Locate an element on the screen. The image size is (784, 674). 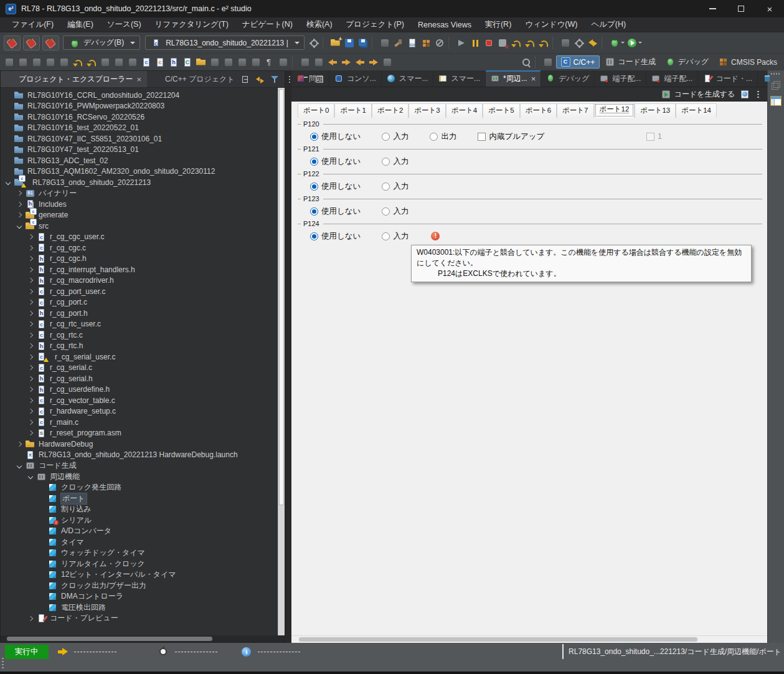
chevron-down-icon is located at coordinates (640, 42).